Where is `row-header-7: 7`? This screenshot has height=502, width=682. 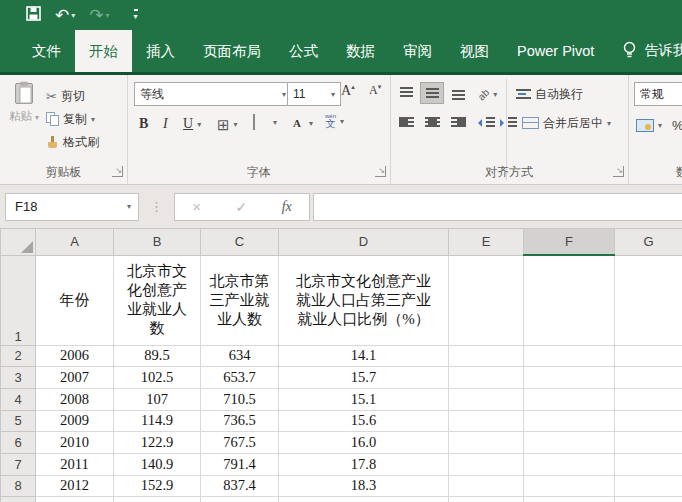 row-header-7: 7 is located at coordinates (18, 464).